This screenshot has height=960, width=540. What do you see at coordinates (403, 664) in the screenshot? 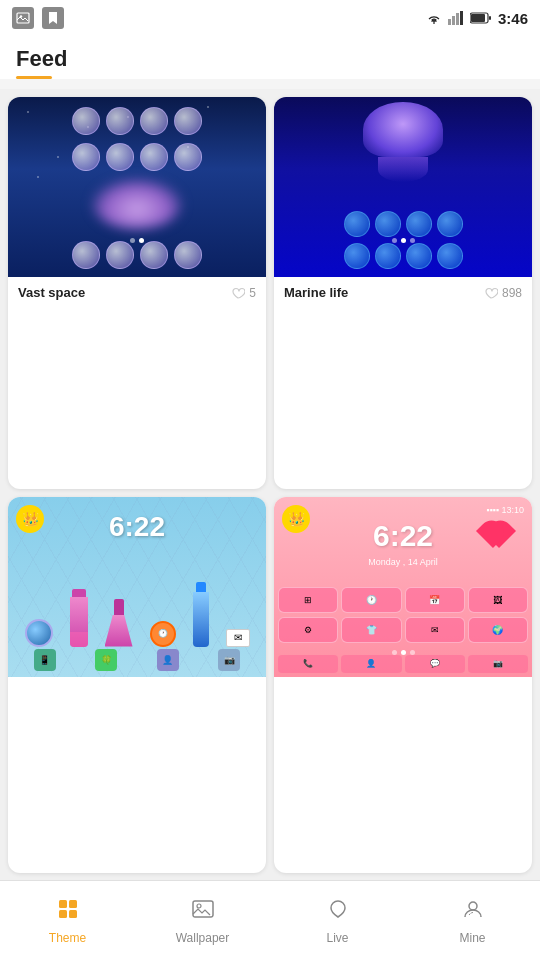
I see `pink-app-row-3: 📞 👤 💬 📷` at bounding box center [403, 664].